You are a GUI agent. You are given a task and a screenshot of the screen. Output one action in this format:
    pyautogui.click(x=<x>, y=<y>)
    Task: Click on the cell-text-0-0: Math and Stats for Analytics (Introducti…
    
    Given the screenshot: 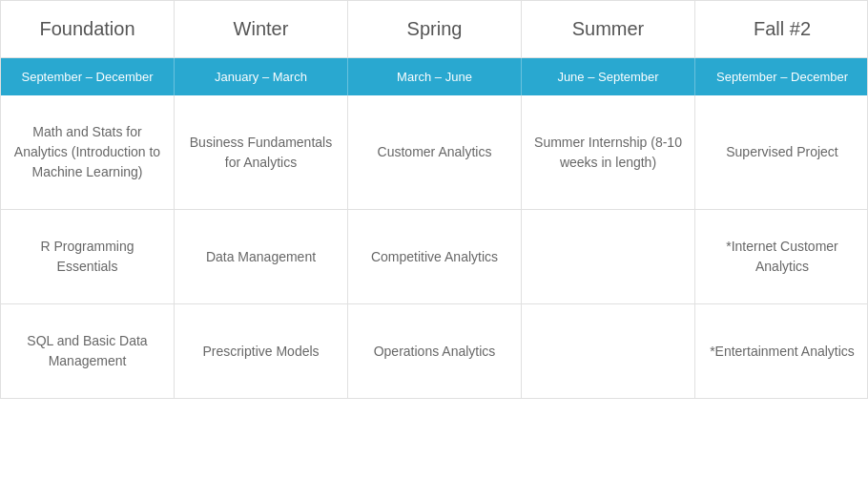 What is the action you would take?
    pyautogui.click(x=88, y=153)
    